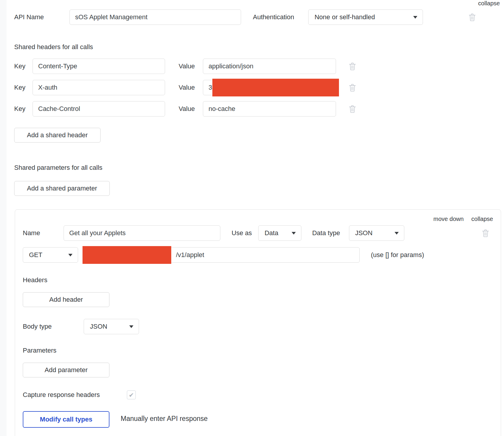 The image size is (504, 436). What do you see at coordinates (259, 233) in the screenshot?
I see `call-name-row: Name Use as Data Data type JSON` at bounding box center [259, 233].